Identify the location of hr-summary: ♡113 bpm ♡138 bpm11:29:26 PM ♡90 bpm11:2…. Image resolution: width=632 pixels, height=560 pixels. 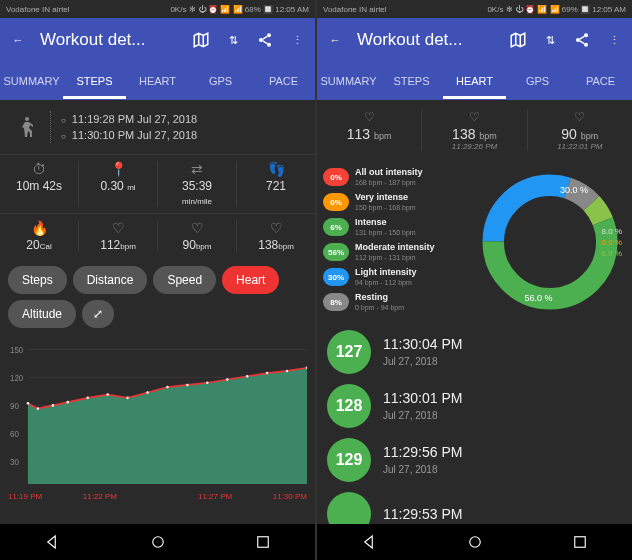
(474, 130).